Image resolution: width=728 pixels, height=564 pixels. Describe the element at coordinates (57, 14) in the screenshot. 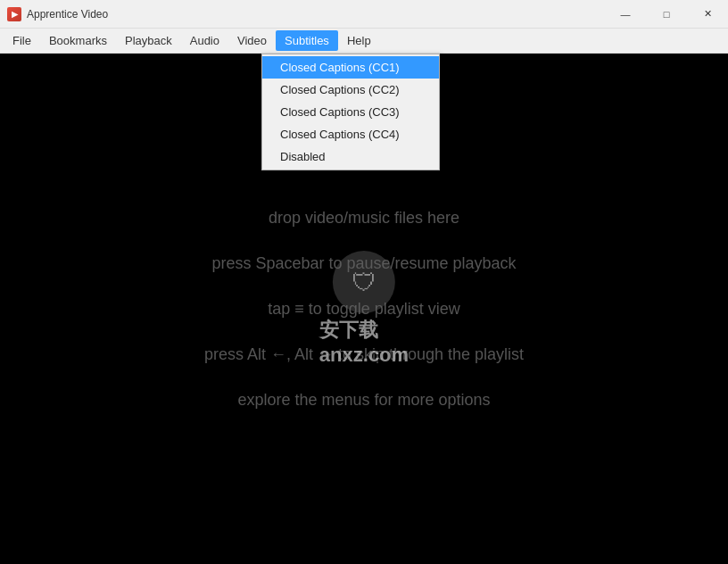

I see `title-bar-left: ▶ Apprentice Video` at that location.